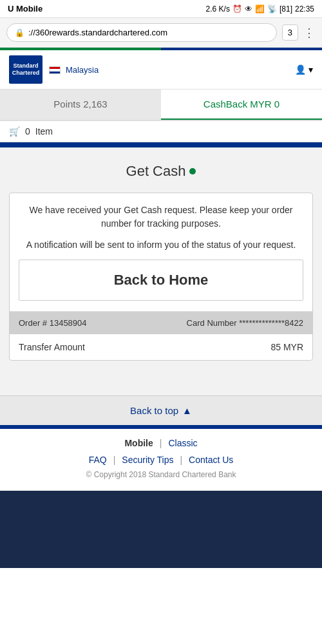  What do you see at coordinates (161, 280) in the screenshot?
I see `back-to-home-button: Back to Home` at bounding box center [161, 280].